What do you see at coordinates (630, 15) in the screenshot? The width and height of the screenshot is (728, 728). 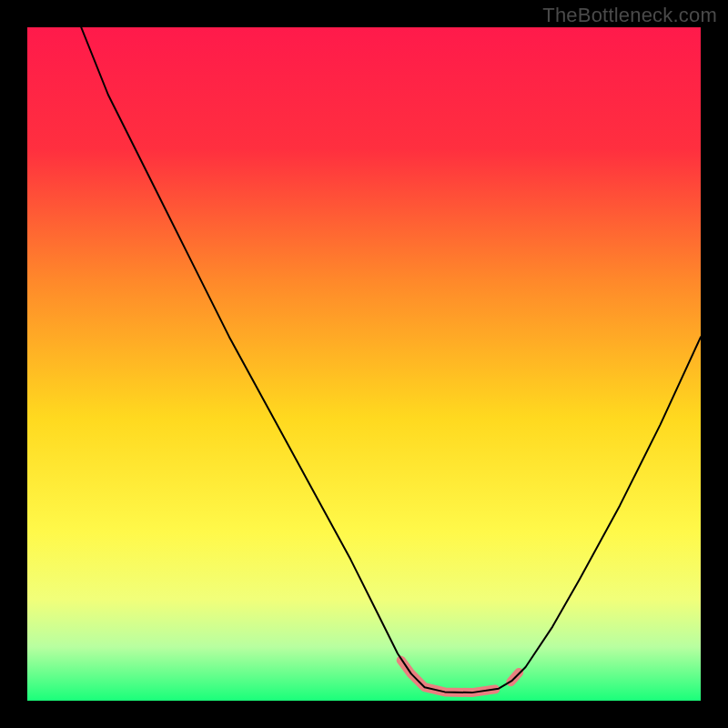 I see `watermark-text: TheBottleneck.com` at bounding box center [630, 15].